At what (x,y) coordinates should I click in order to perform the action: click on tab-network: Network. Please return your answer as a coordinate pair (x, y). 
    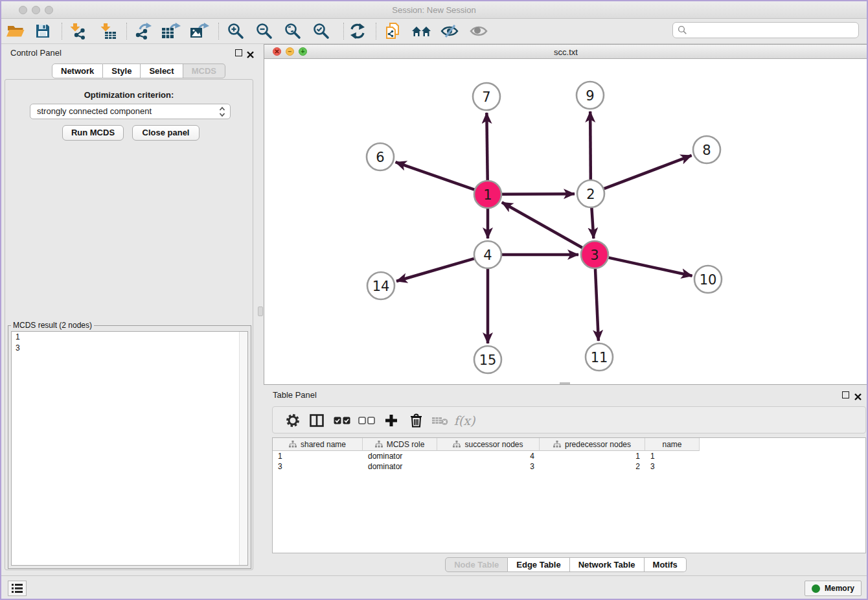
    Looking at the image, I should click on (78, 71).